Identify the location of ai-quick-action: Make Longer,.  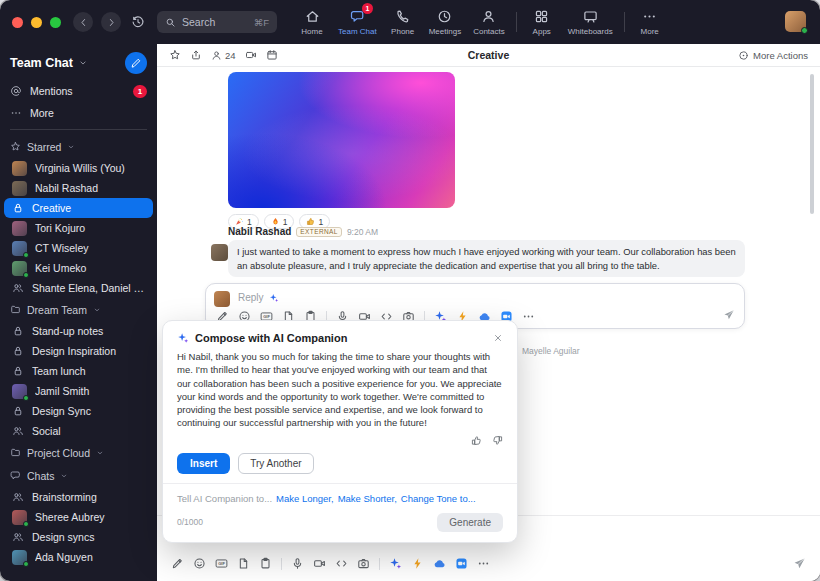
(305, 498).